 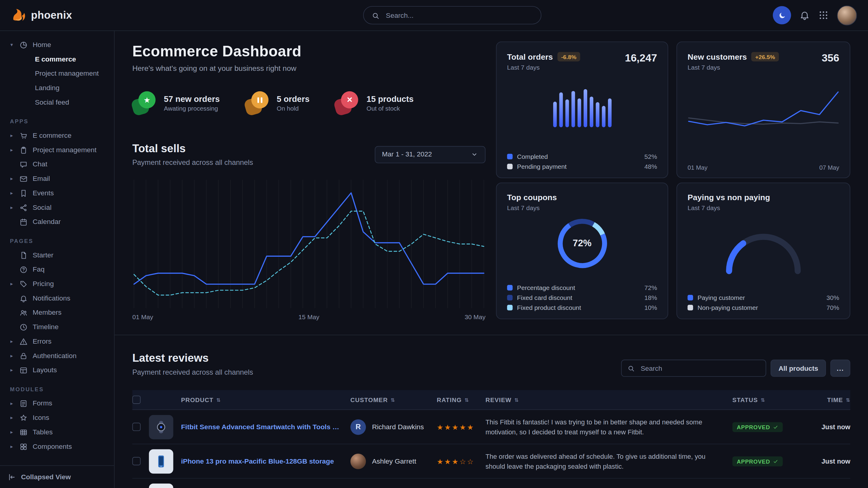 I want to click on global-search, so click(x=452, y=15).